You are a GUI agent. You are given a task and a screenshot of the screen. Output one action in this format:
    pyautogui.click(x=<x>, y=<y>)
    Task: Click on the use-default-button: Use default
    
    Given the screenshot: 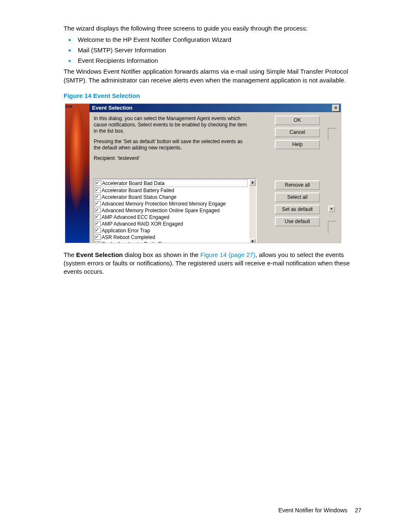 What is the action you would take?
    pyautogui.click(x=297, y=222)
    